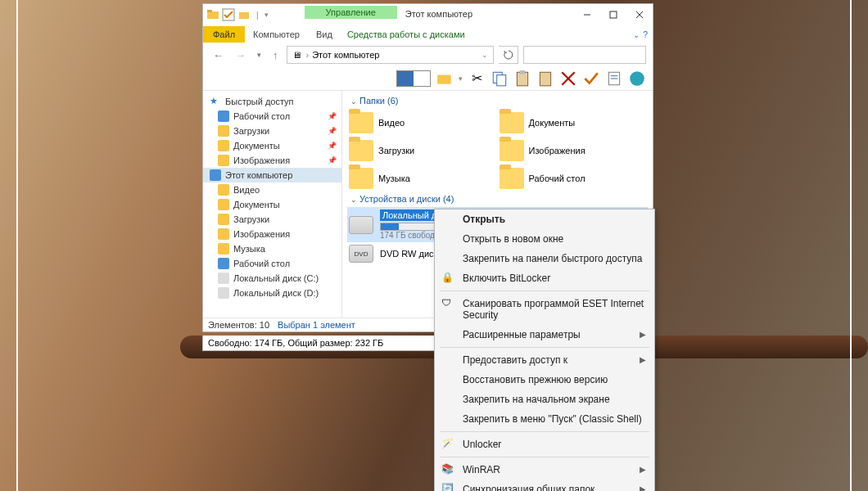 The width and height of the screenshot is (868, 491). What do you see at coordinates (272, 293) in the screenshot?
I see `nav-local-disk-d: Локальный диск (D:)` at bounding box center [272, 293].